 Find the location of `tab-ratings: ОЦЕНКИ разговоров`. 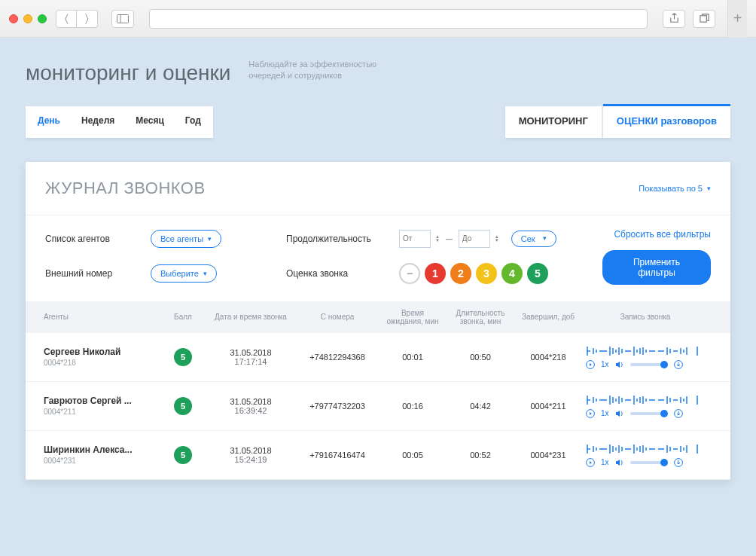

tab-ratings: ОЦЕНКИ разговоров is located at coordinates (667, 122).